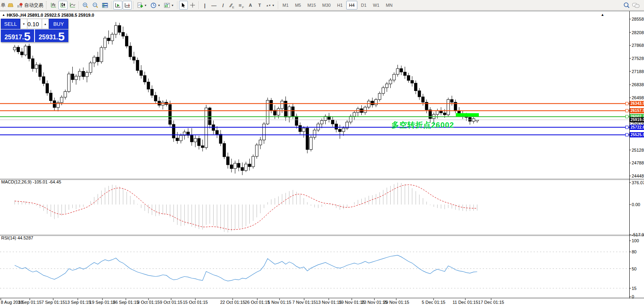 This screenshot has width=644, height=305. What do you see at coordinates (286, 5) in the screenshot?
I see `timeframe-m1-button: M1` at bounding box center [286, 5].